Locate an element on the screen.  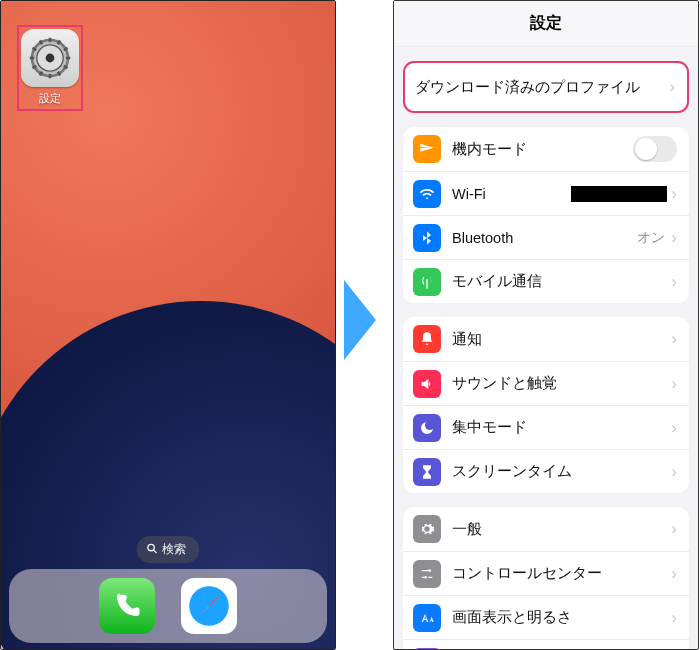
airplane-icon is located at coordinates (427, 149).